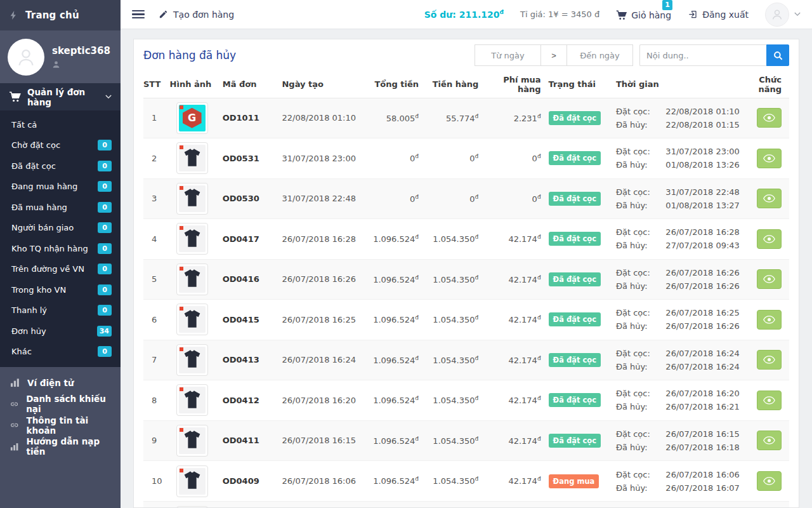  What do you see at coordinates (157, 199) in the screenshot?
I see `order-index: 3` at bounding box center [157, 199].